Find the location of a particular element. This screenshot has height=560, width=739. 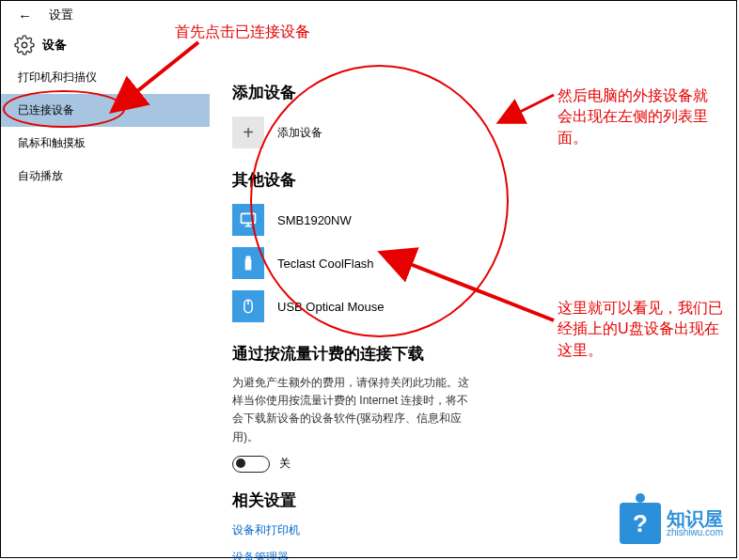

gear-icon is located at coordinates (24, 45).